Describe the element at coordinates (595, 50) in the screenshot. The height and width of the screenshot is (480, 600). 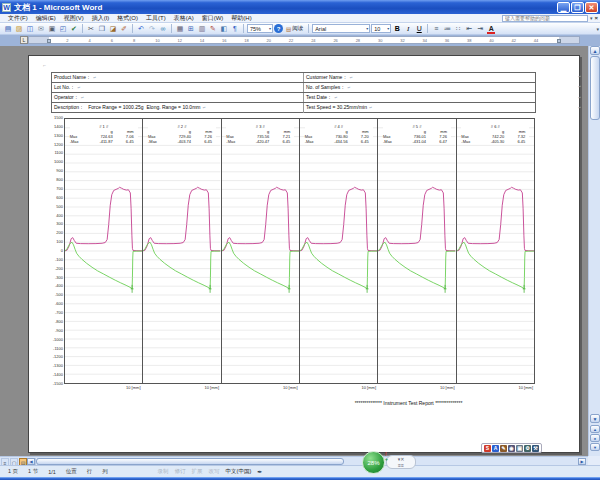
I see `scroll-up-icon: ▲` at that location.